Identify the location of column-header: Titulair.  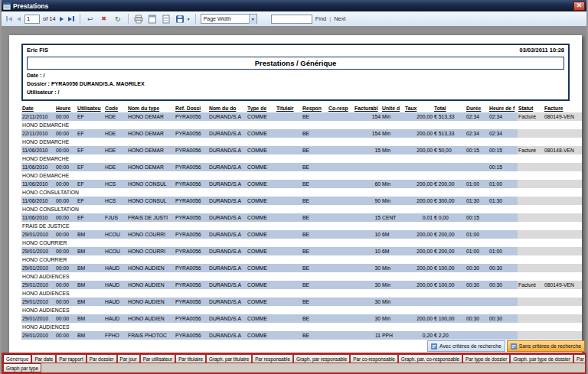
(289, 109).